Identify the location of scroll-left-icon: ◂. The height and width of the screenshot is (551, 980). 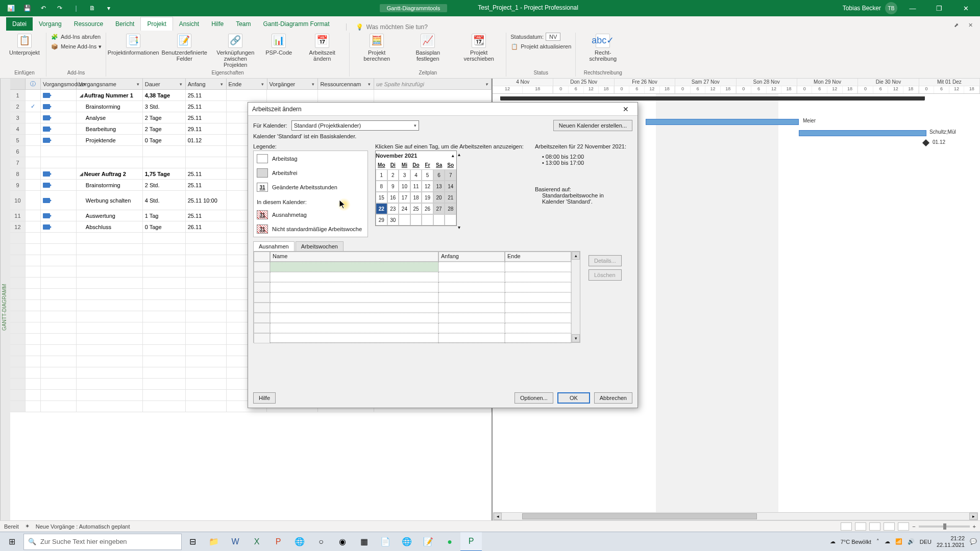
(498, 516).